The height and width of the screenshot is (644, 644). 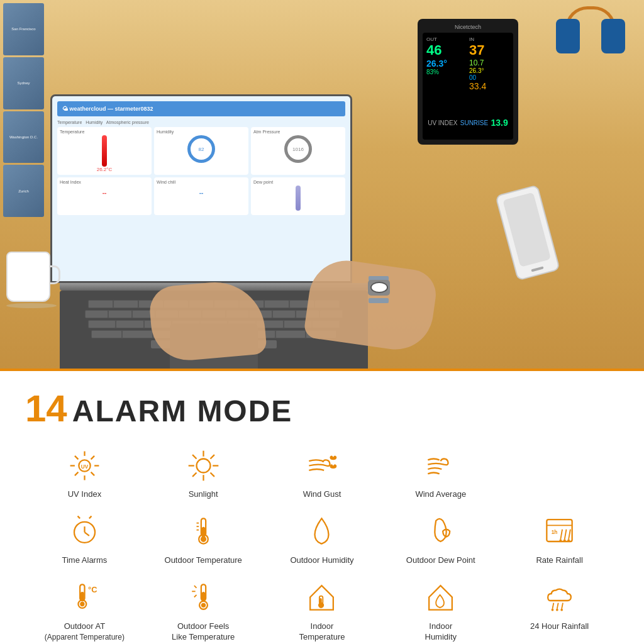 I want to click on svg-text: UV, so click(x=85, y=467).